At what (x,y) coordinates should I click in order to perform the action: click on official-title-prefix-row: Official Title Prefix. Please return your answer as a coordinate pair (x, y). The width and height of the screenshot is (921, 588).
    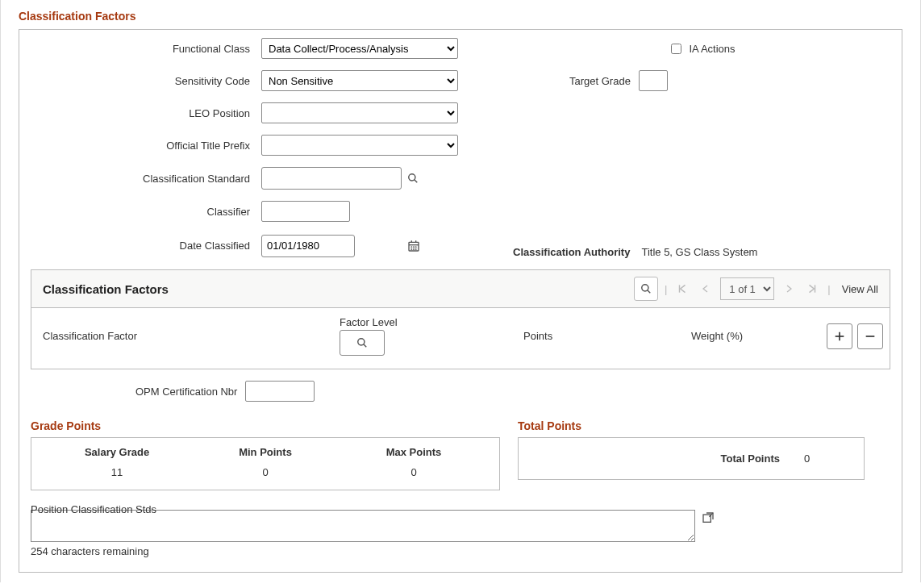
    Looking at the image, I should click on (256, 145).